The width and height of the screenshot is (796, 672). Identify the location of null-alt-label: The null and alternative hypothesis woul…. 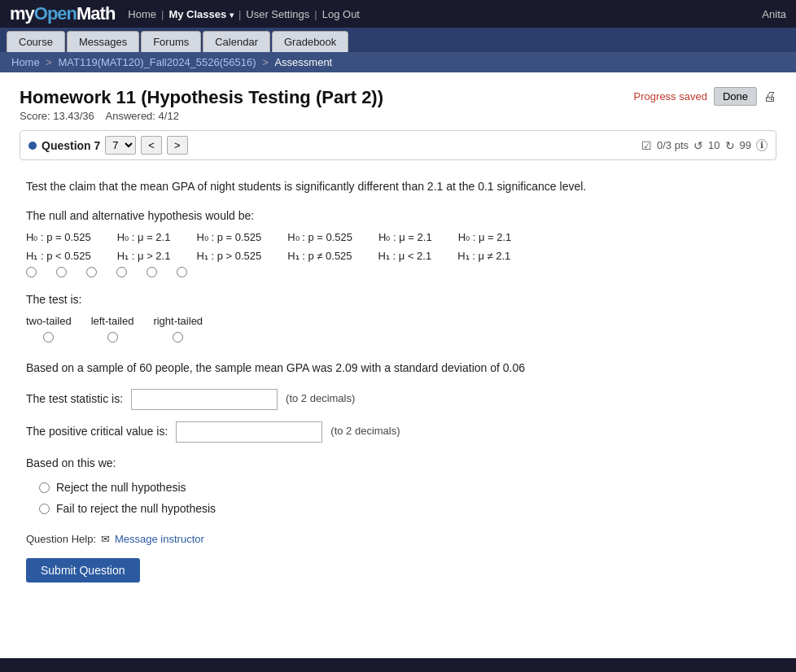
(398, 216).